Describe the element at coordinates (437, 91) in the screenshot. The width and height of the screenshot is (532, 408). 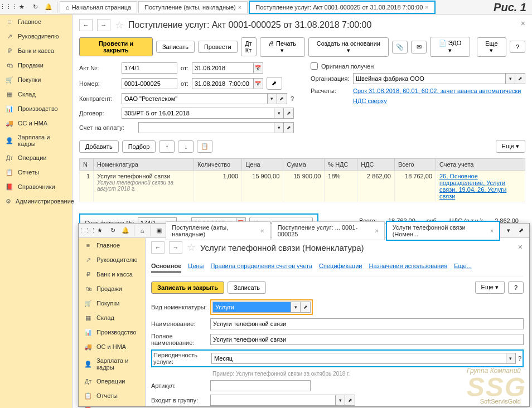
I see `raschety-link: Срок 31.08.2018, 60.01, 60.02, зачет ава…` at that location.